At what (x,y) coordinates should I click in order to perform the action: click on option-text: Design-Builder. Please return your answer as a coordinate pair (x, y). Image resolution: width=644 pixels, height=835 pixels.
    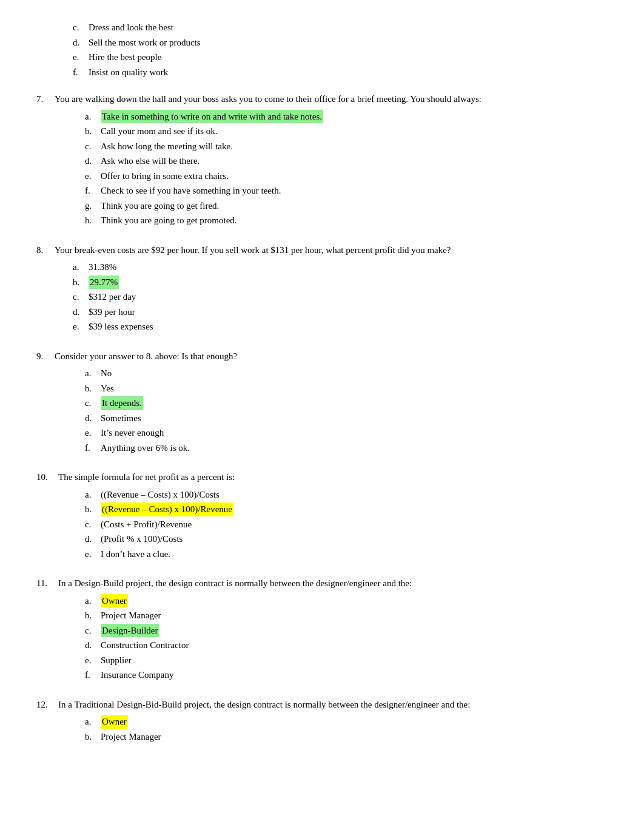
    Looking at the image, I should click on (130, 631).